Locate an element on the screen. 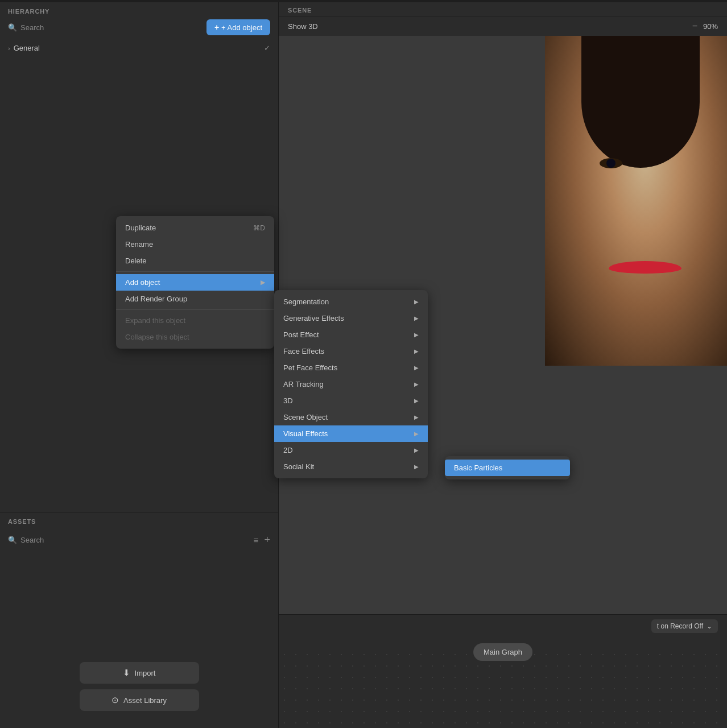  submenu-scene-object: Scene Object ▶ is located at coordinates (351, 417).